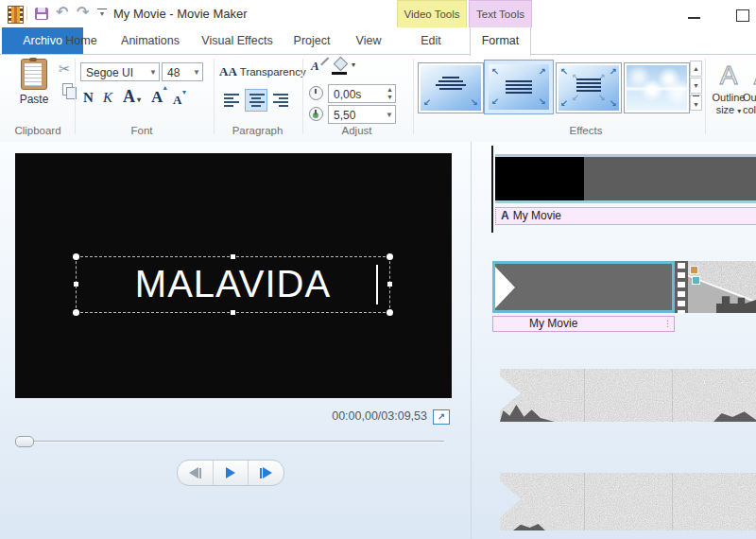  Describe the element at coordinates (362, 94) in the screenshot. I see `start-time-spinner: 0,00s ▲▼` at that location.